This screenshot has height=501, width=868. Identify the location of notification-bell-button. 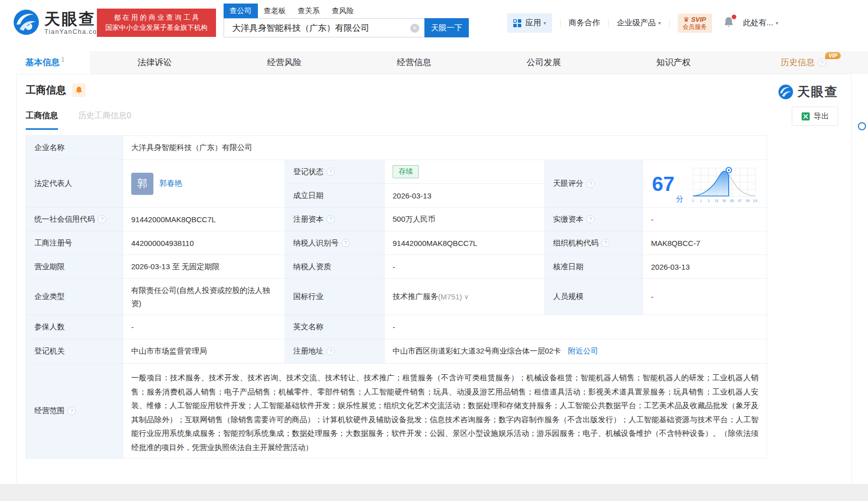
(729, 23).